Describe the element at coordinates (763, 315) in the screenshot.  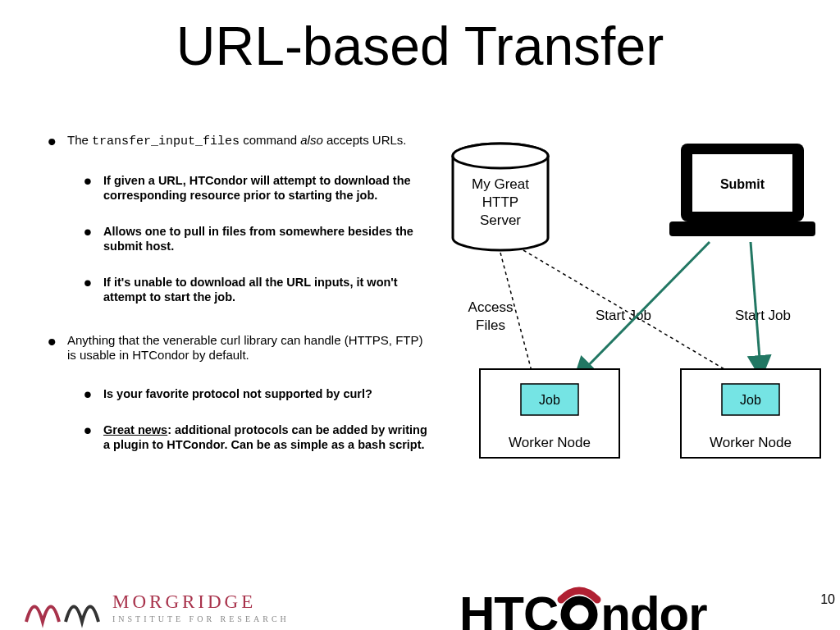
I see `start-job-label: Start Job` at that location.